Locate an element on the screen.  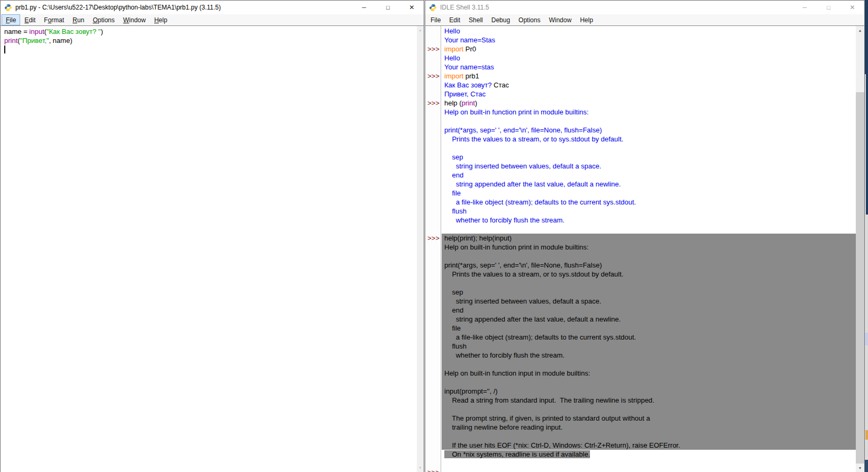
shell-line: If the user hits EOF (*nix: Ctrl-D, Wind… is located at coordinates (649, 445).